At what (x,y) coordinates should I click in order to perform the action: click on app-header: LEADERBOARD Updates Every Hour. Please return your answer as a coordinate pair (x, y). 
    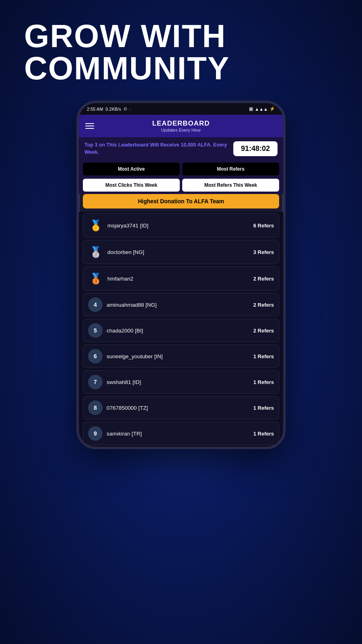
    Looking at the image, I should click on (181, 126).